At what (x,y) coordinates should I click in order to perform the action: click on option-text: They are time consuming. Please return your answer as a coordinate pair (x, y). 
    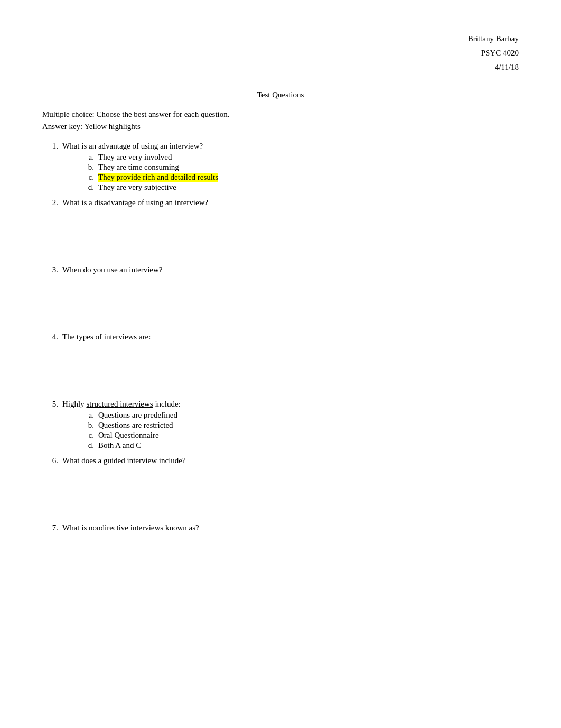
    Looking at the image, I should click on (138, 167).